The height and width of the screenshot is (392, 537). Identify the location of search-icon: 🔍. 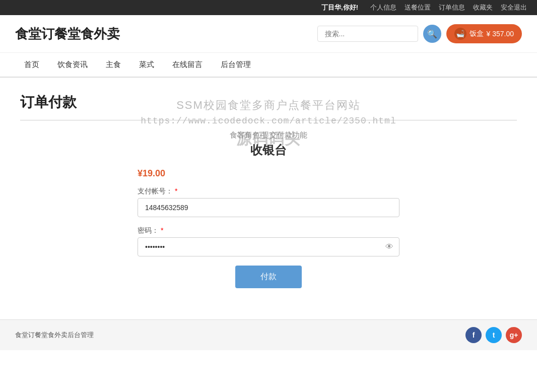
(432, 34).